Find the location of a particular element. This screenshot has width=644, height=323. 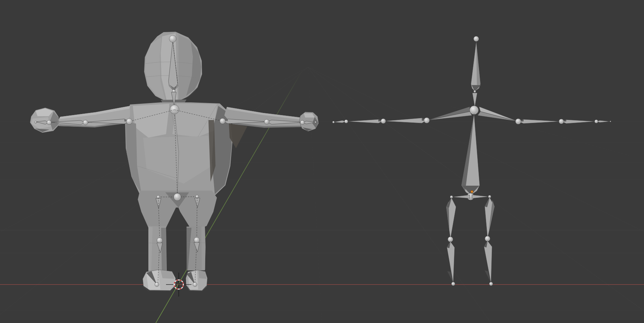

joint-right-hand-tip is located at coordinates (316, 122).